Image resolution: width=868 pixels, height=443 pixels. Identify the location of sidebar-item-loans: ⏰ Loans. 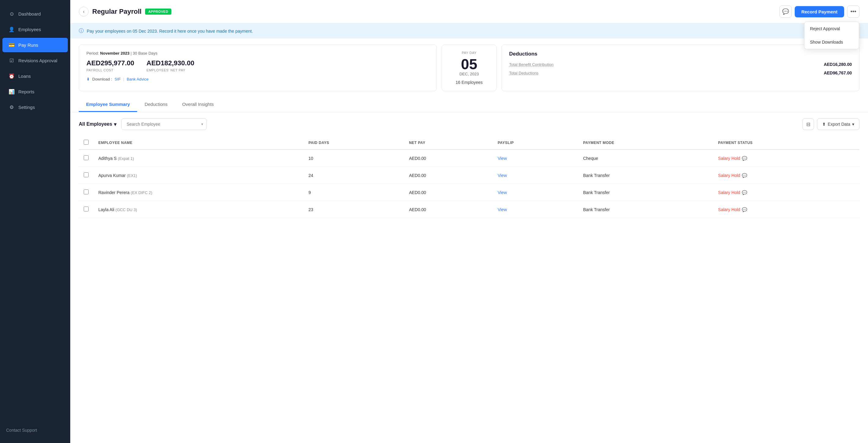
(35, 76).